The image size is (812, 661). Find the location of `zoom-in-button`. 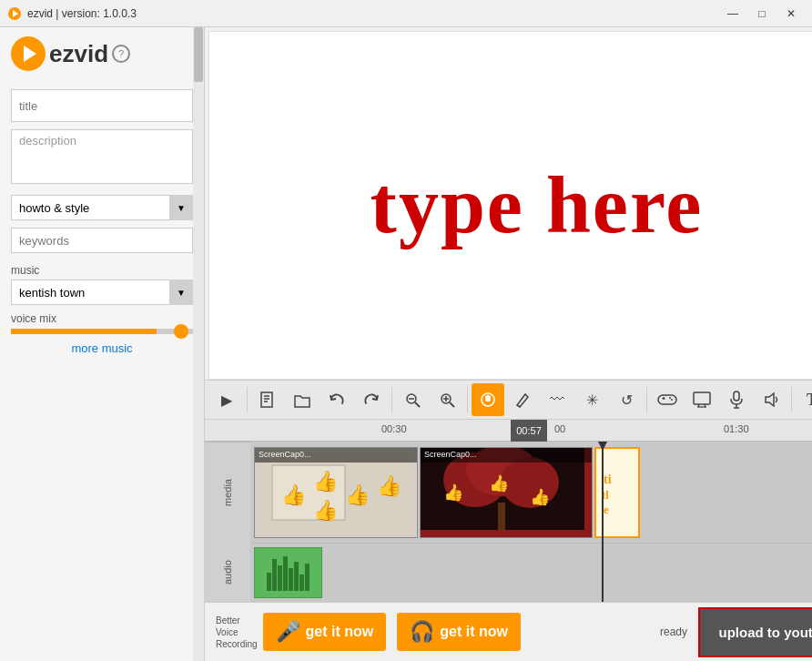

zoom-in-button is located at coordinates (447, 400).